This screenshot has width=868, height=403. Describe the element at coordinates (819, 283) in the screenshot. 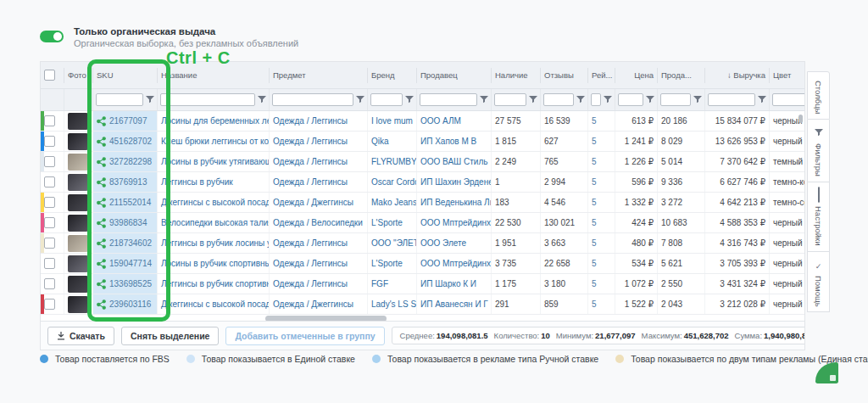

I see `side-tab-помощь: ✓Помощь` at that location.